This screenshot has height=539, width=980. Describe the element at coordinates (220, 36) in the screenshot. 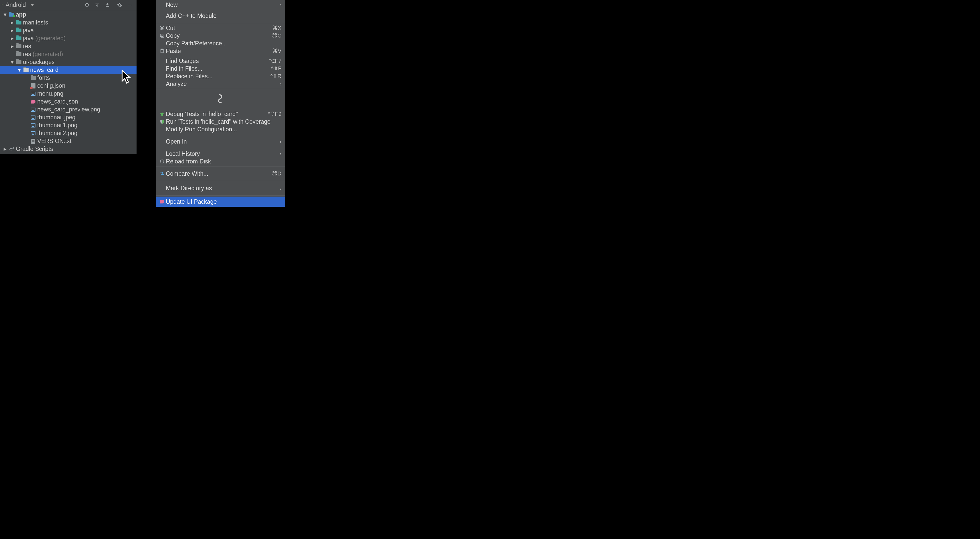

I see `menu-item-copy: Copy ⌘C` at that location.